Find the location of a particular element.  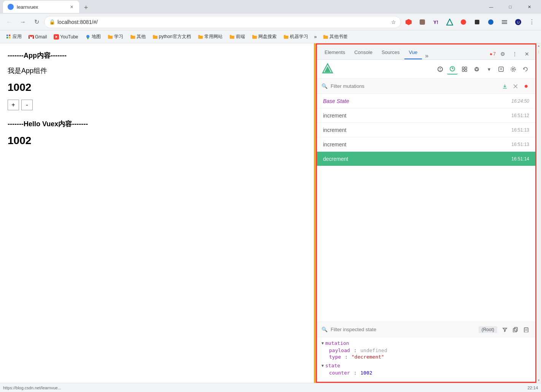

devtools-more-button: ⋮ is located at coordinates (515, 54).